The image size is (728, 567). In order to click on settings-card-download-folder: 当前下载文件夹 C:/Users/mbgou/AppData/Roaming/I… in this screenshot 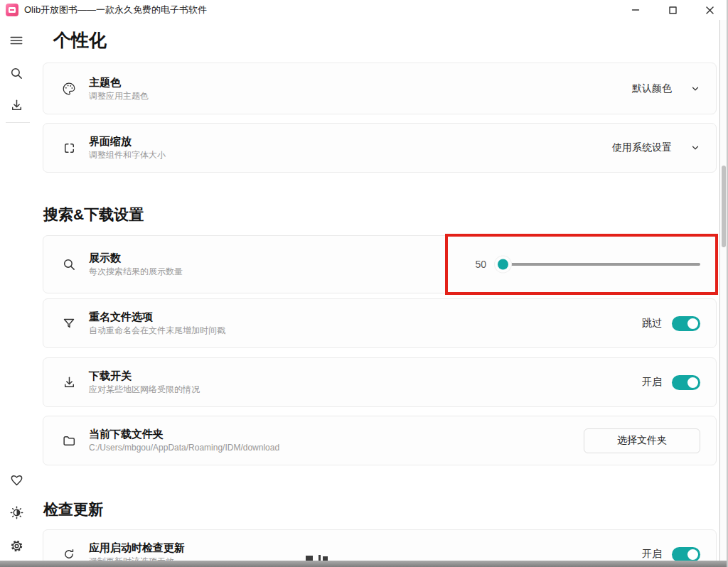, I will do `click(380, 441)`.